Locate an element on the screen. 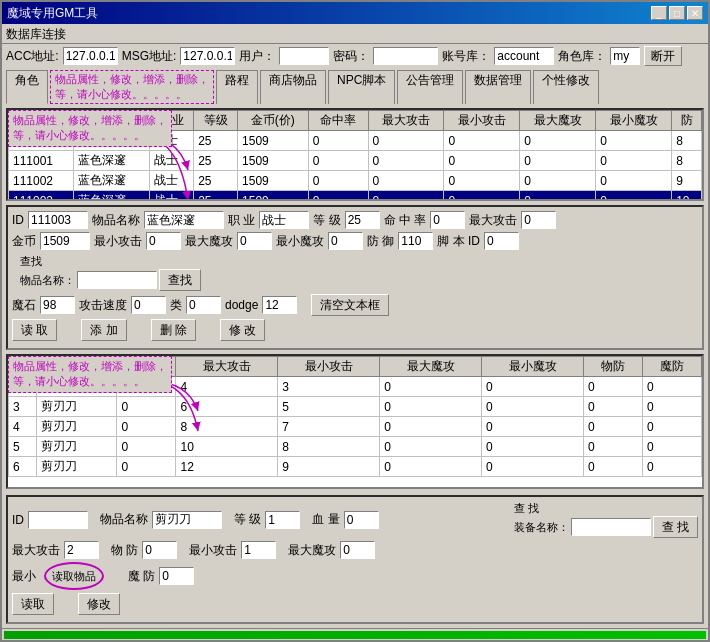  bname-input is located at coordinates (187, 520).